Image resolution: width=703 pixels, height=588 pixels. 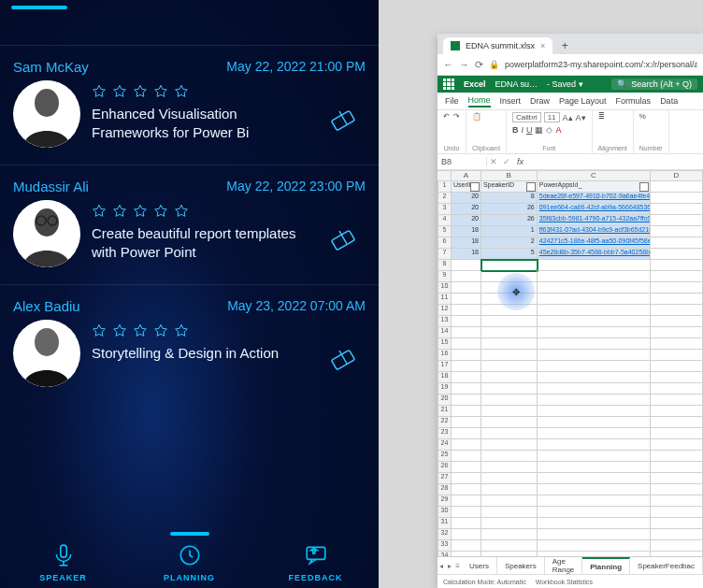 What do you see at coordinates (466, 198) in the screenshot?
I see `cell: 20` at bounding box center [466, 198].